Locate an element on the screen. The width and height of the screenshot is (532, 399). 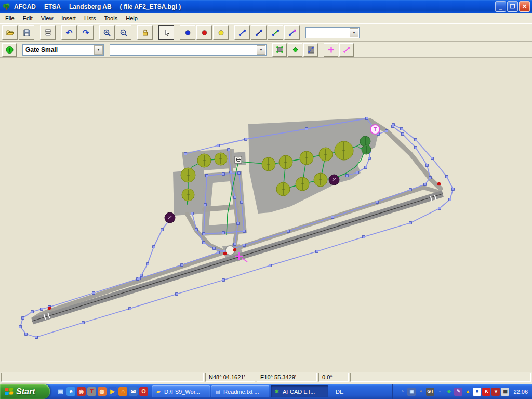
watch-tray-icon: ◔ is located at coordinates (402, 392).